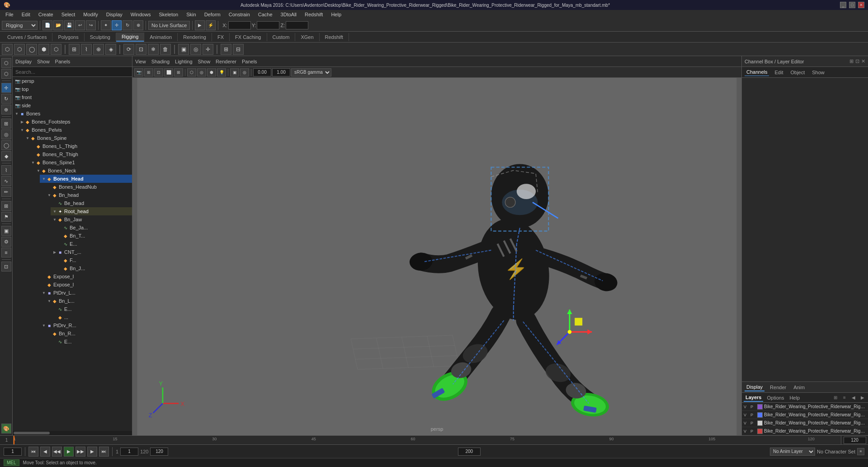 The image size is (868, 467). Describe the element at coordinates (204, 62) in the screenshot. I see `show-menu: Show` at that location.